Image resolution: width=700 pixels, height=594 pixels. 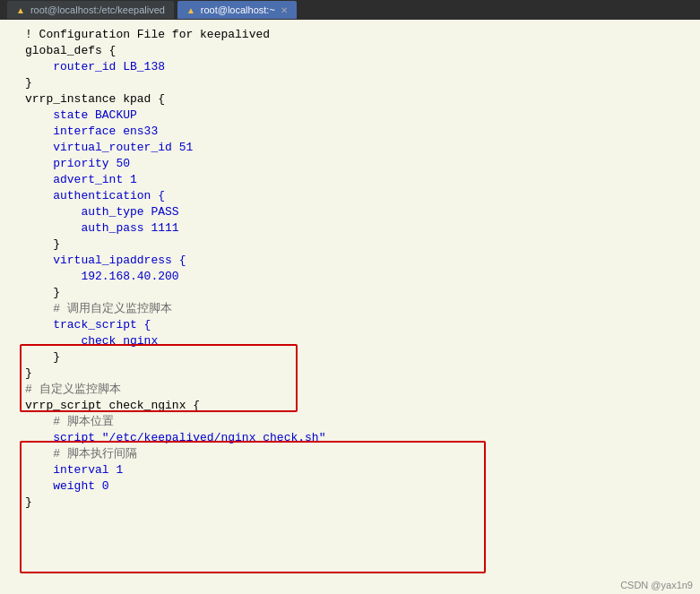 What do you see at coordinates (353, 164) in the screenshot?
I see `code-line-10: priority 50` at bounding box center [353, 164].